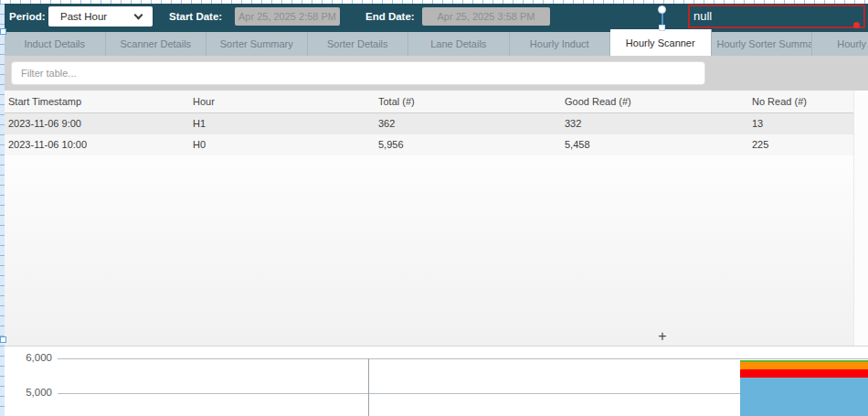 Image resolution: width=868 pixels, height=416 pixels. What do you see at coordinates (358, 44) in the screenshot?
I see `tab-sorter-details: Sorter Details` at bounding box center [358, 44].